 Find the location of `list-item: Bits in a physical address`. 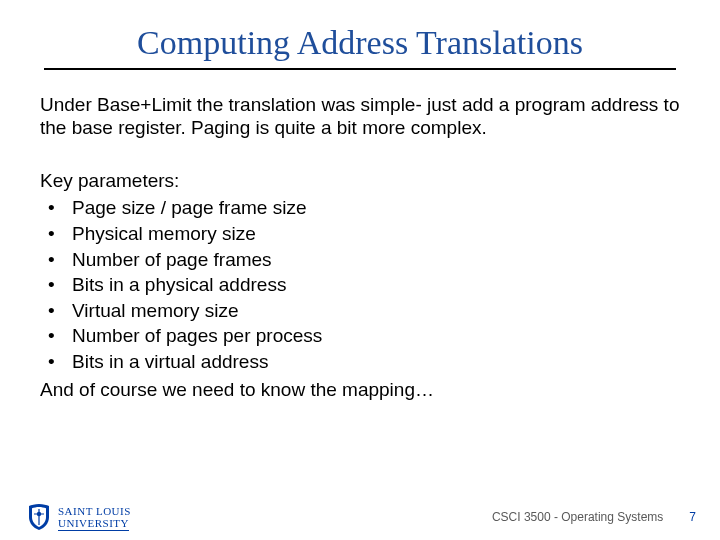

list-item: Bits in a physical address is located at coordinates (364, 285).